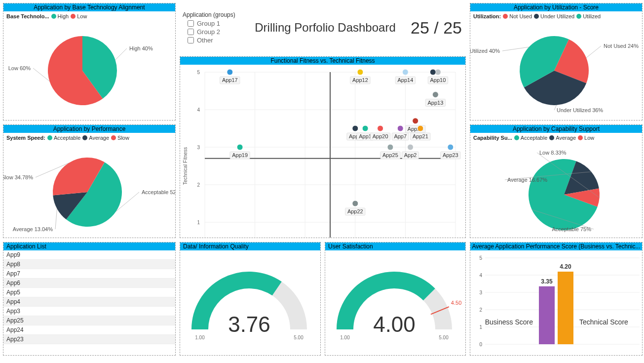 The image size is (644, 363). I want to click on svg-text: 4.00, so click(394, 324).